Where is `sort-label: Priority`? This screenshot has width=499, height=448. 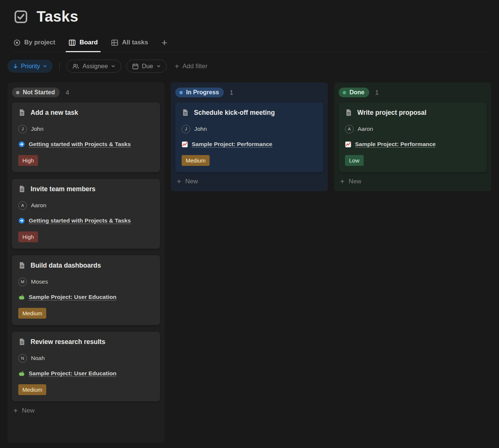 sort-label: Priority is located at coordinates (31, 66).